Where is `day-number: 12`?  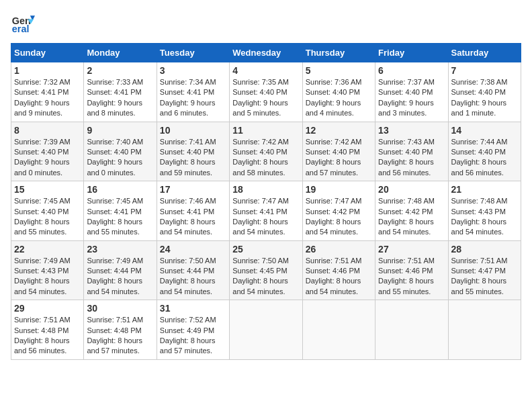
day-number: 12 is located at coordinates (339, 130).